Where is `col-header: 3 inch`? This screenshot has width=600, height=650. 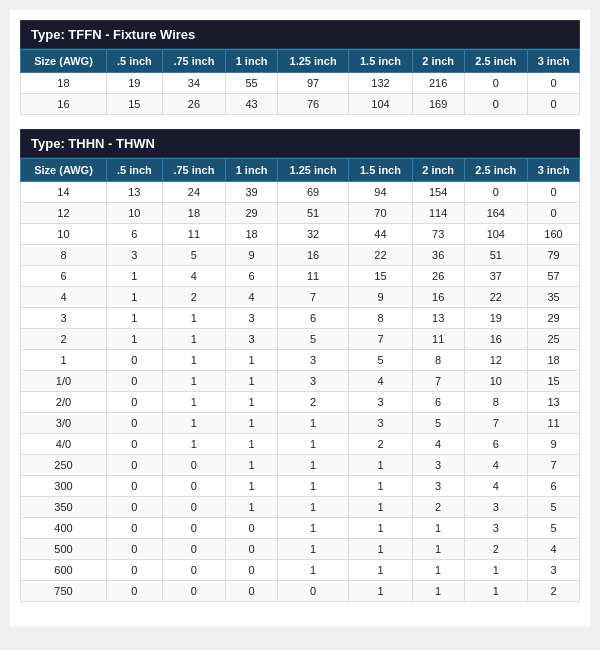 col-header: 3 inch is located at coordinates (554, 170).